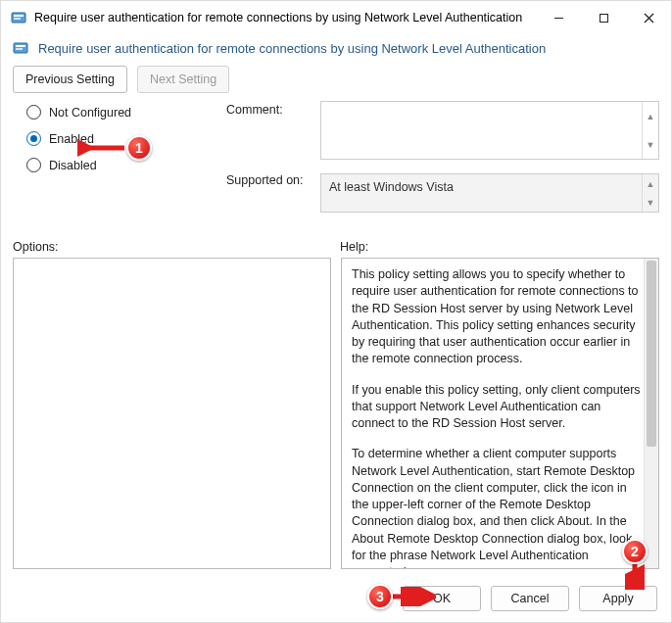 The width and height of the screenshot is (672, 623). I want to click on supported-scroll: ▲ ▼, so click(650, 193).